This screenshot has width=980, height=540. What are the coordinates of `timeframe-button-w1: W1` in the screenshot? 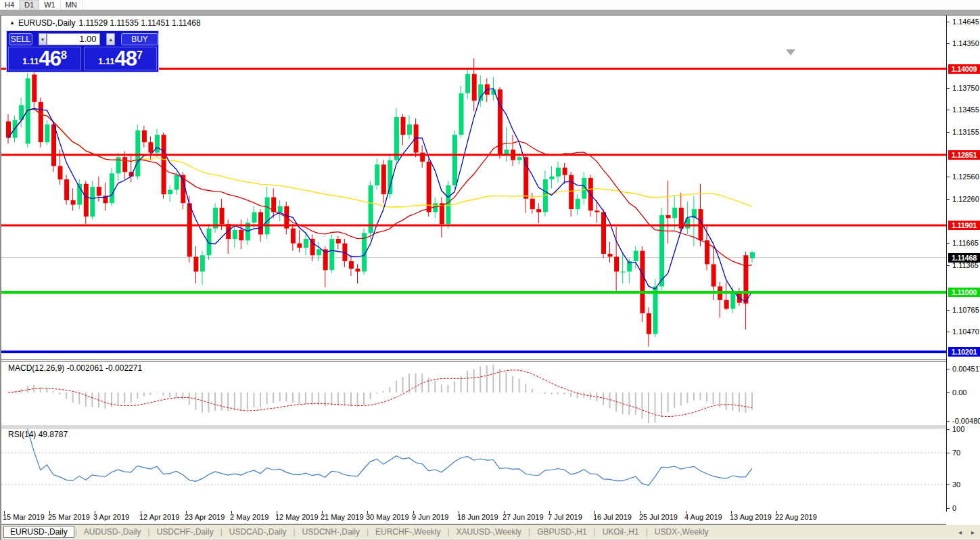 It's located at (50, 5).